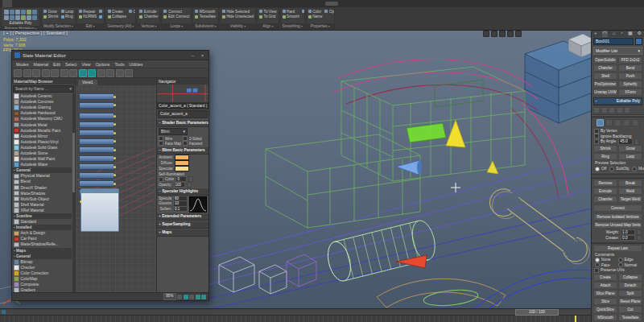 This screenshot has width=644, height=322. What do you see at coordinates (630, 156) in the screenshot?
I see `selection-button: Loop` at bounding box center [630, 156].